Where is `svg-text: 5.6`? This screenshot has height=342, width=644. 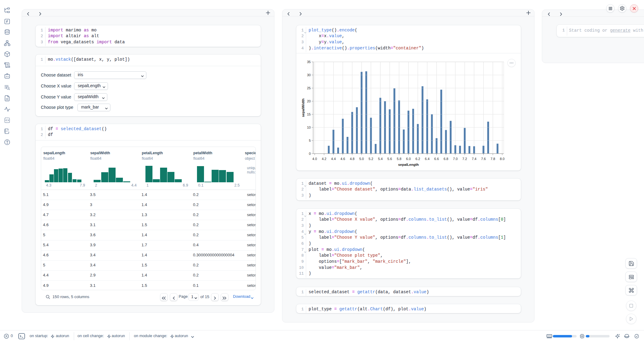 svg-text: 5.6 is located at coordinates (390, 159).